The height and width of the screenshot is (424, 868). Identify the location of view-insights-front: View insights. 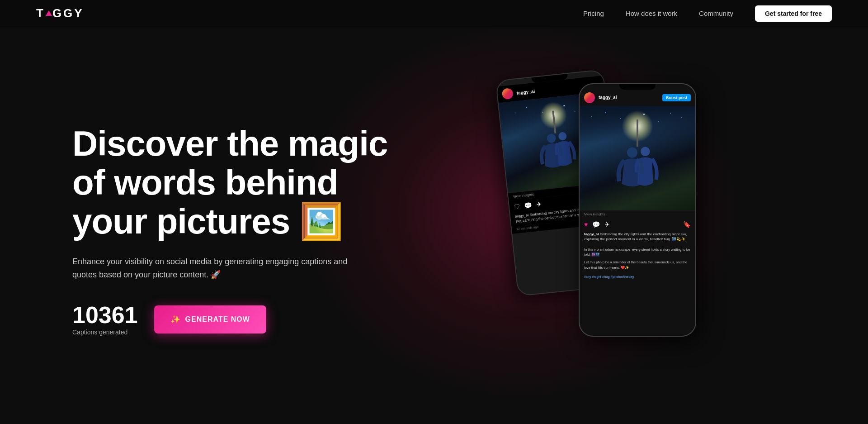
(637, 214).